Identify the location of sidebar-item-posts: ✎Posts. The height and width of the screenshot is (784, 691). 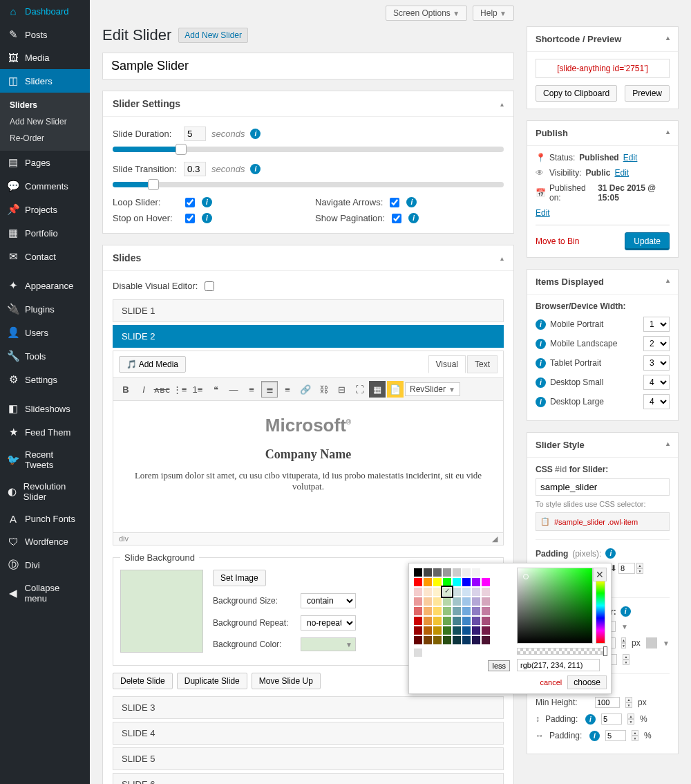
(45, 35).